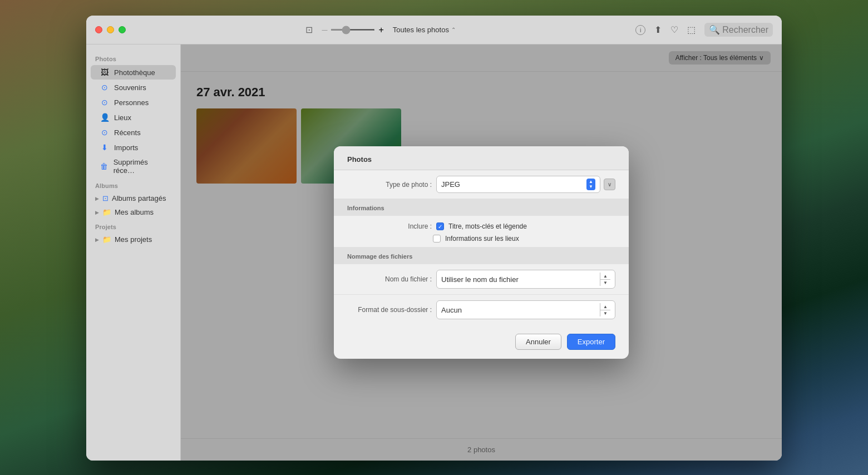 This screenshot has height=475, width=868. I want to click on sidebar-section-albums: Albums, so click(134, 185).